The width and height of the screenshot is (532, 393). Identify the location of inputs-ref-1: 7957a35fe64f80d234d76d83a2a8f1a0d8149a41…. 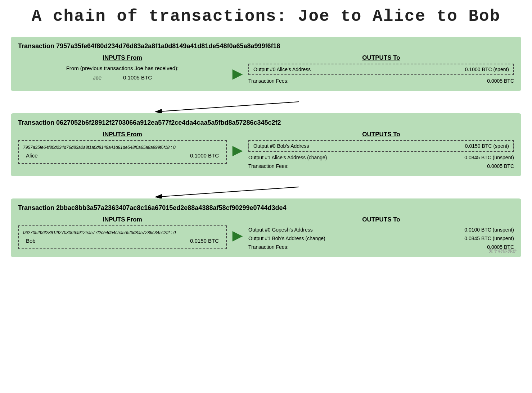
(122, 147).